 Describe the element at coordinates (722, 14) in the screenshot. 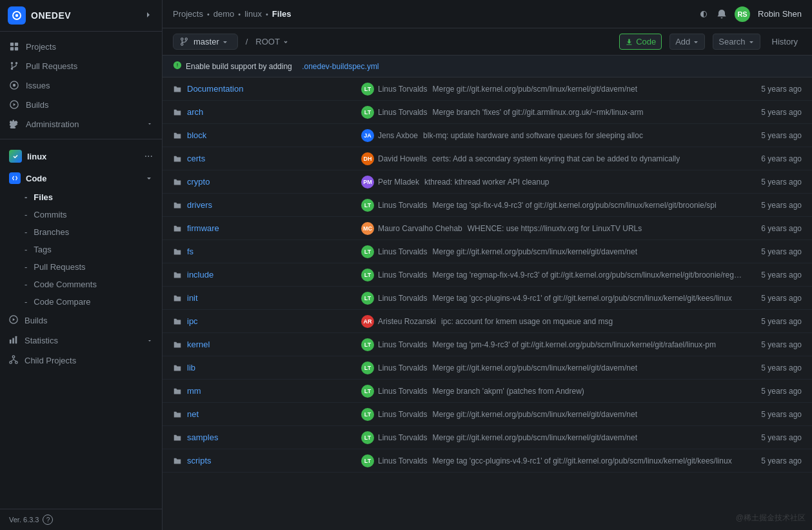

I see `notifications-button` at that location.